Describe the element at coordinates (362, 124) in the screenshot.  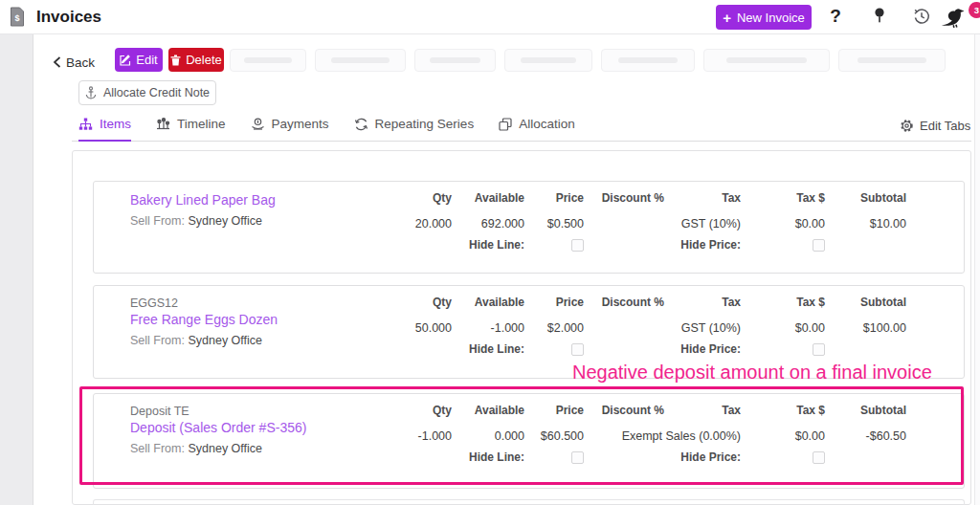
I see `repeat-icon` at that location.